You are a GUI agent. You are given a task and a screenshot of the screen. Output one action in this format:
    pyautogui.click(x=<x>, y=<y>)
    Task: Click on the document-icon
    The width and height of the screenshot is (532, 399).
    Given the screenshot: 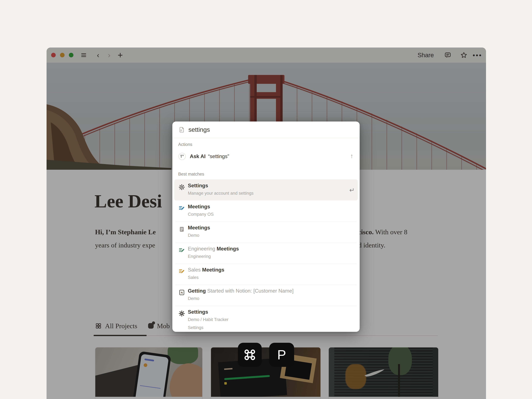 What is the action you would take?
    pyautogui.click(x=182, y=229)
    